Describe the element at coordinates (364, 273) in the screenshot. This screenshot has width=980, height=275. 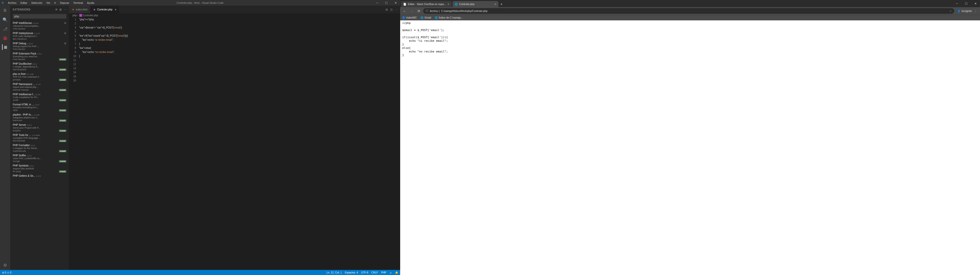
I see `status-encoding: UTF-8` at that location.